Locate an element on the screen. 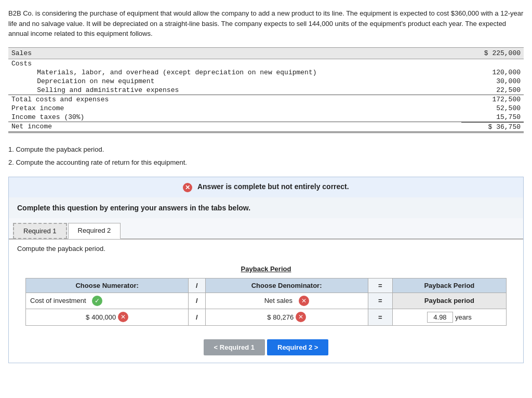  payback-value-row: $ 400,000 ✕ / $ 80,276 ✕ is located at coordinates (266, 317).